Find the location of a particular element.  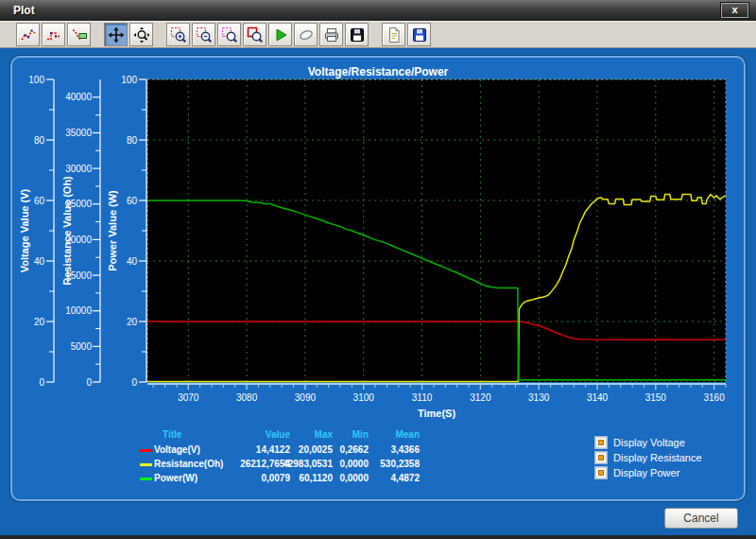

svg-text: 3070 is located at coordinates (189, 397).